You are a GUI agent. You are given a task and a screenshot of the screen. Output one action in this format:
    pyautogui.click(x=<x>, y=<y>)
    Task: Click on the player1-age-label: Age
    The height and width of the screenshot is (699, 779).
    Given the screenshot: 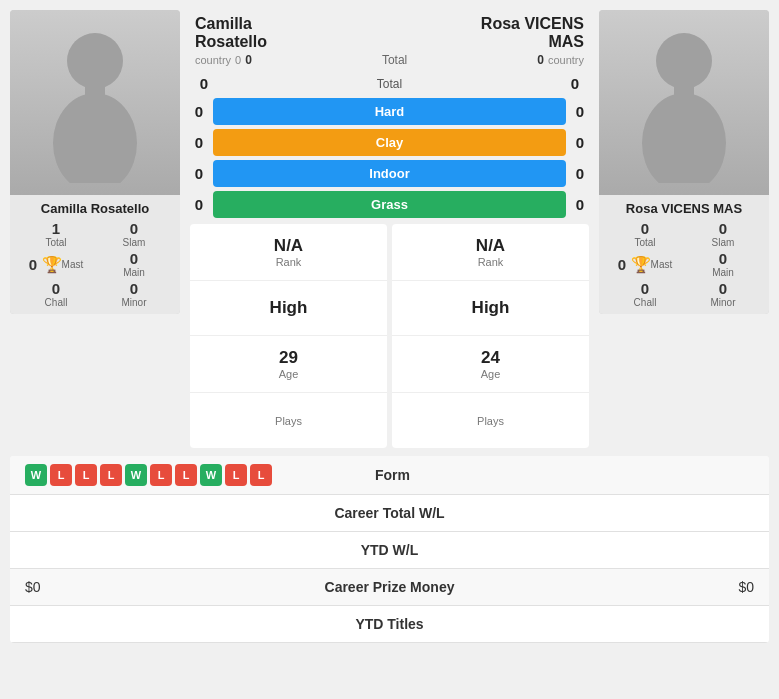 What is the action you would take?
    pyautogui.click(x=289, y=374)
    